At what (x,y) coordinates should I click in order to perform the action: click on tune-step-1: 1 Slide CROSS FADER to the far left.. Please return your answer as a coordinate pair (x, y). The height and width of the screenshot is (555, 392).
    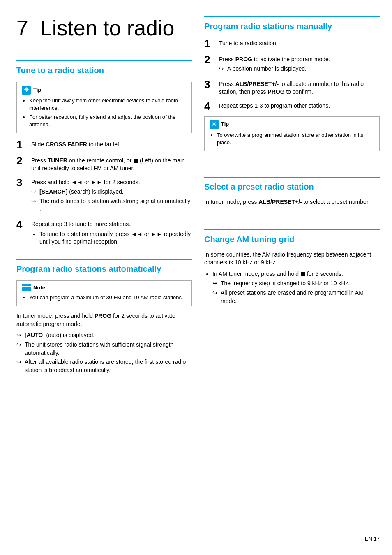
    Looking at the image, I should click on (104, 145).